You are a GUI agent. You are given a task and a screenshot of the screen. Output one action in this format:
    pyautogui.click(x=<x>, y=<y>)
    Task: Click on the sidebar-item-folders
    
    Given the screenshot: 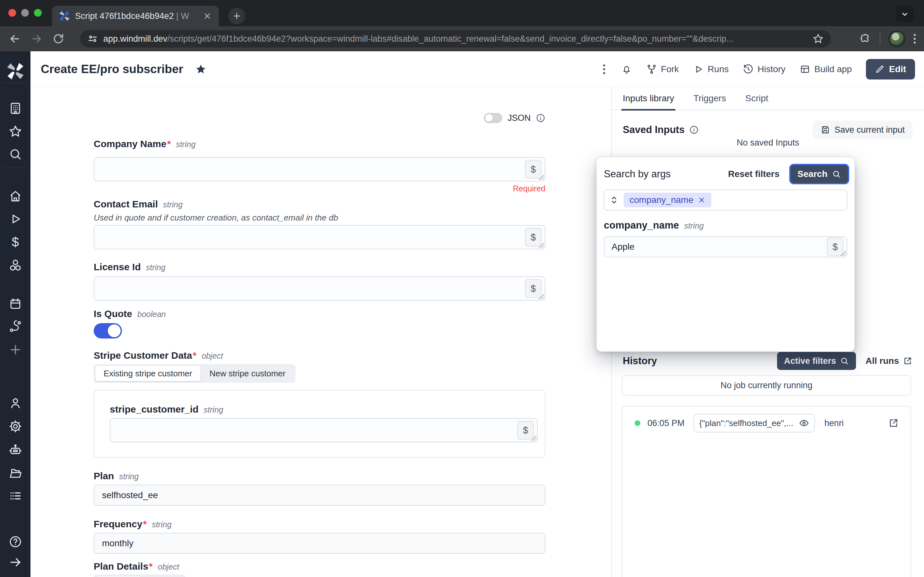 What is the action you would take?
    pyautogui.click(x=15, y=473)
    